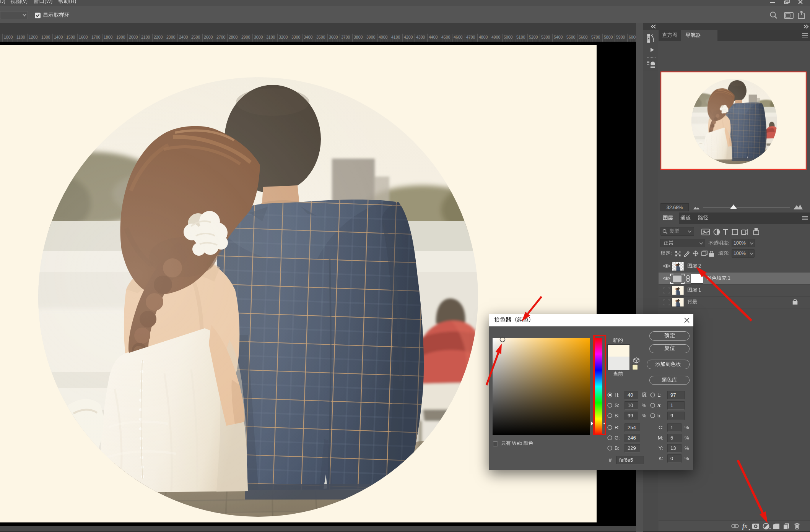  Describe the element at coordinates (745, 526) in the screenshot. I see `svg-text: fx` at that location.